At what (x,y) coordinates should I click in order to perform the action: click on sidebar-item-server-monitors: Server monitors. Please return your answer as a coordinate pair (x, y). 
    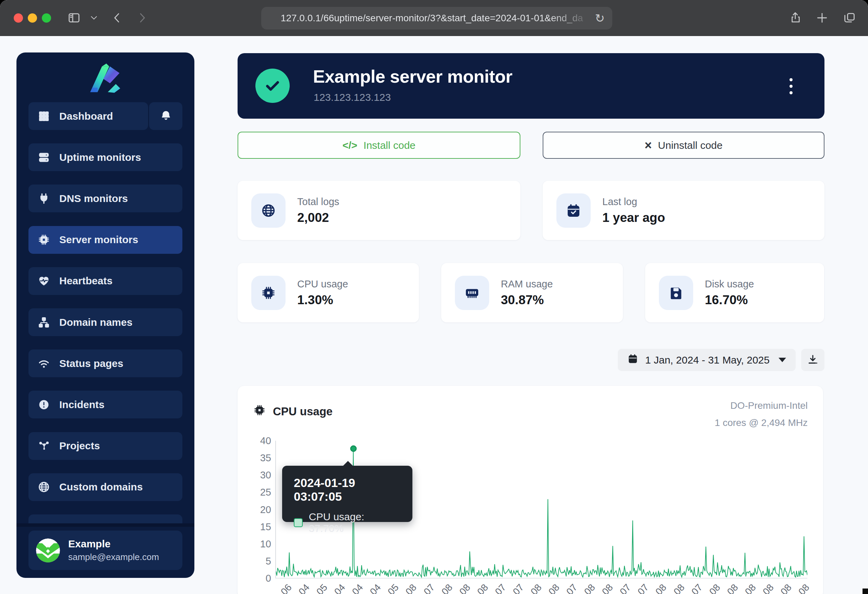
    Looking at the image, I should click on (105, 240).